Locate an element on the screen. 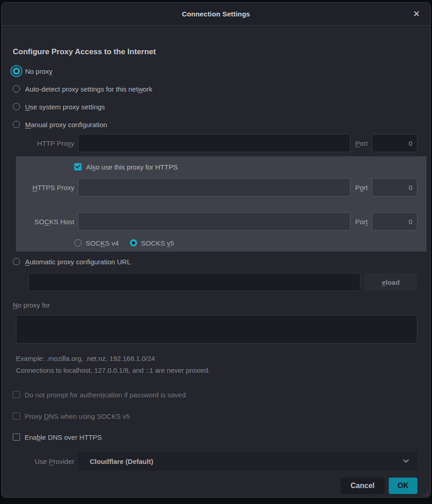  checkbox-icon-no-prompt-auth is located at coordinates (16, 395).